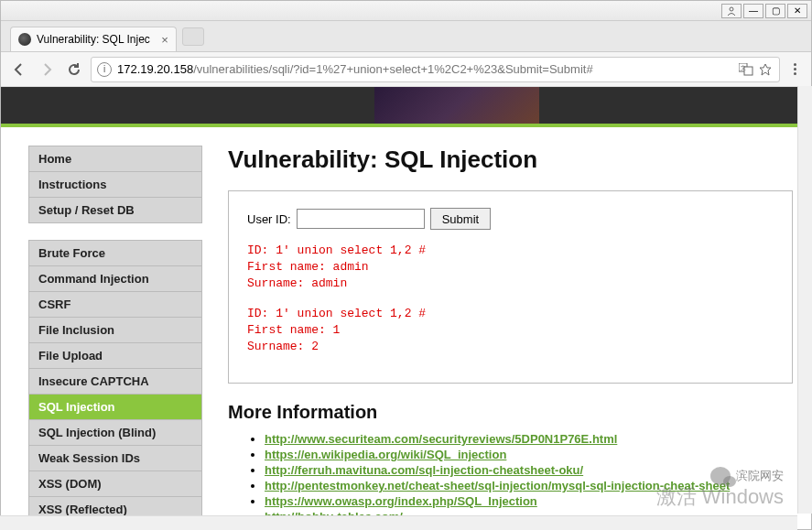 The image size is (812, 530). Describe the element at coordinates (406, 107) in the screenshot. I see `header-band` at that location.